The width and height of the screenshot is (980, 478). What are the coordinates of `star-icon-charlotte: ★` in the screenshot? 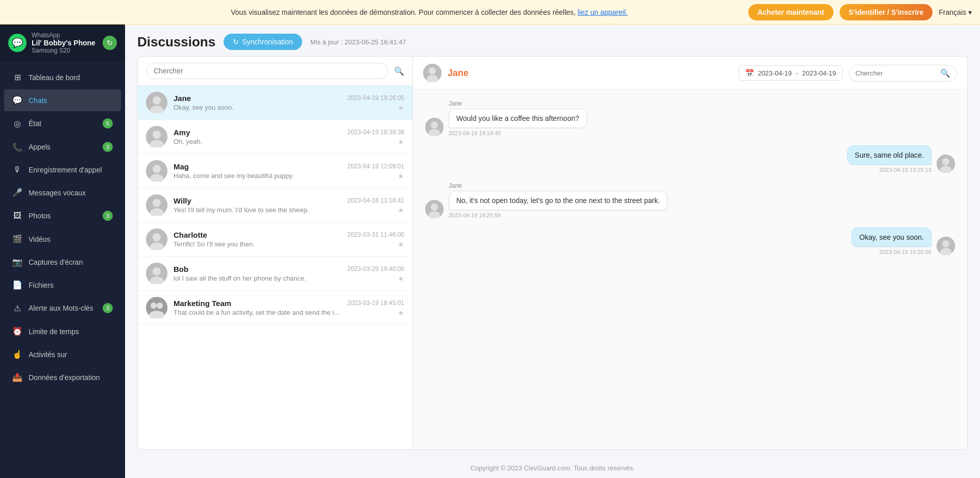 It's located at (401, 244).